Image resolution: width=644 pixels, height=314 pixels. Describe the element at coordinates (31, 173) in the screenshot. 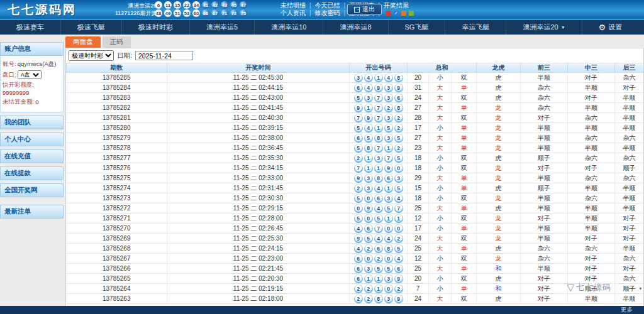

I see `sidebar-item: 在线提款` at that location.